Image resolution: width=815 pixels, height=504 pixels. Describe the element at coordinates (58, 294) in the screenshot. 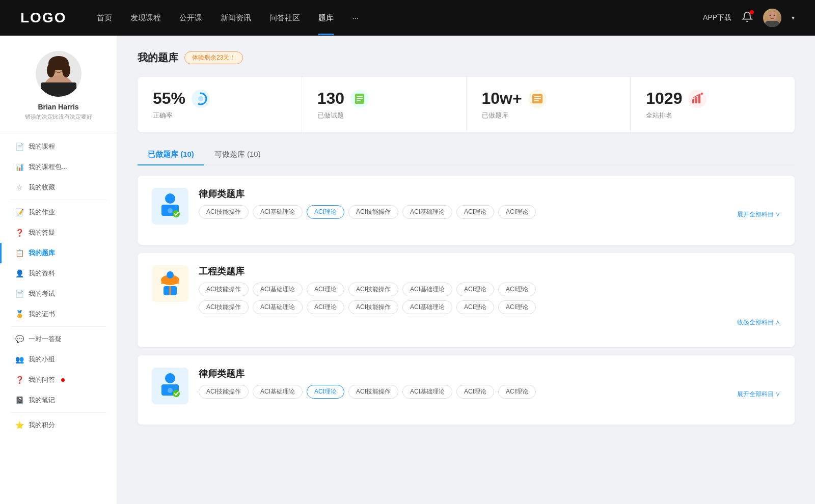

I see `sidebar-item-exam: 📄 我的考试` at that location.